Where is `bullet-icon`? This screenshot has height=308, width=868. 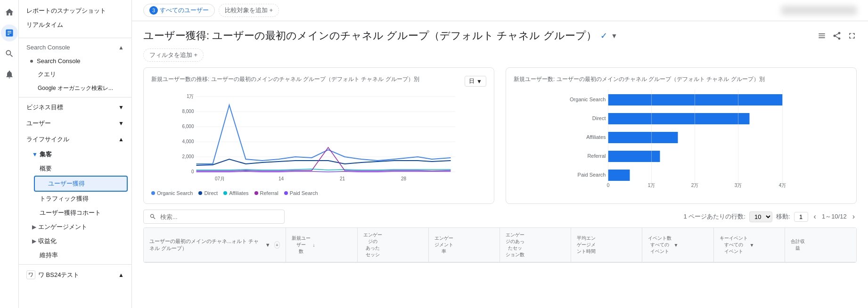 bullet-icon is located at coordinates (32, 61).